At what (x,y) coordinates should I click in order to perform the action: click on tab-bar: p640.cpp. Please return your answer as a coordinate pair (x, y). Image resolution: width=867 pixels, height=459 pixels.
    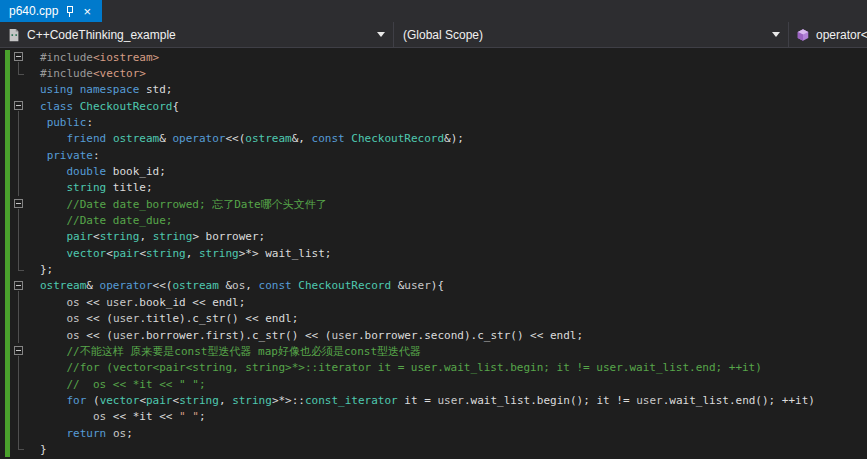
    Looking at the image, I should click on (434, 11).